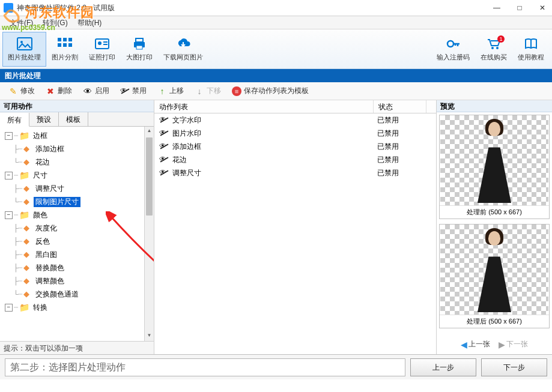 This screenshot has height=392, width=552. I want to click on preview-before-box: 处理前 (500 x 667), so click(494, 167).